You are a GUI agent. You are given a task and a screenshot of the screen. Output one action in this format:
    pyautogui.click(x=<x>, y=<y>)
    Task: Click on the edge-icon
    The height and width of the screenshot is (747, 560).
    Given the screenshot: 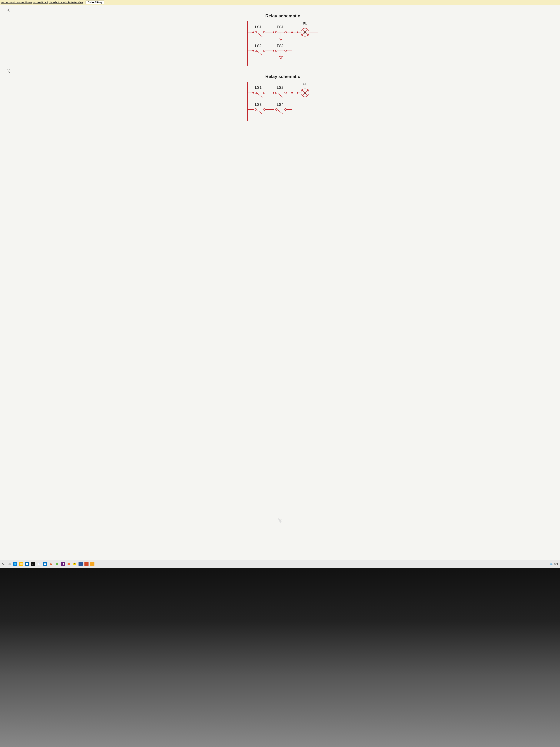 What is the action you would take?
    pyautogui.click(x=16, y=564)
    